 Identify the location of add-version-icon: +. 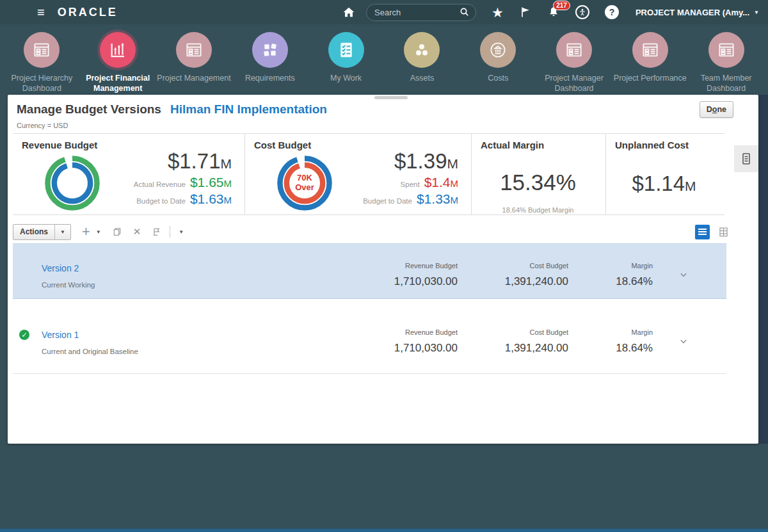
(86, 232).